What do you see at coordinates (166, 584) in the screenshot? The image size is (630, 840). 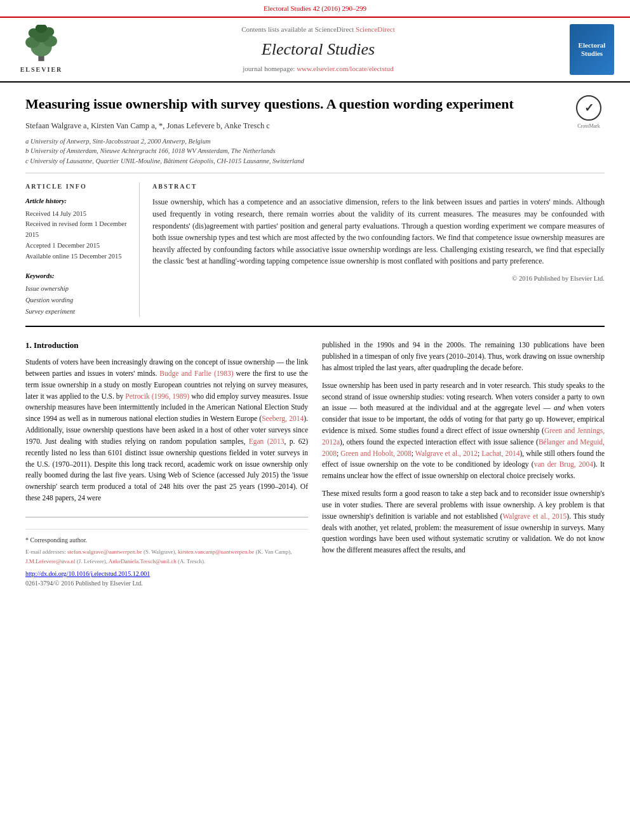 I see `footer-issn: 0261-3794/© 2016 Published by Elsevier L…` at bounding box center [166, 584].